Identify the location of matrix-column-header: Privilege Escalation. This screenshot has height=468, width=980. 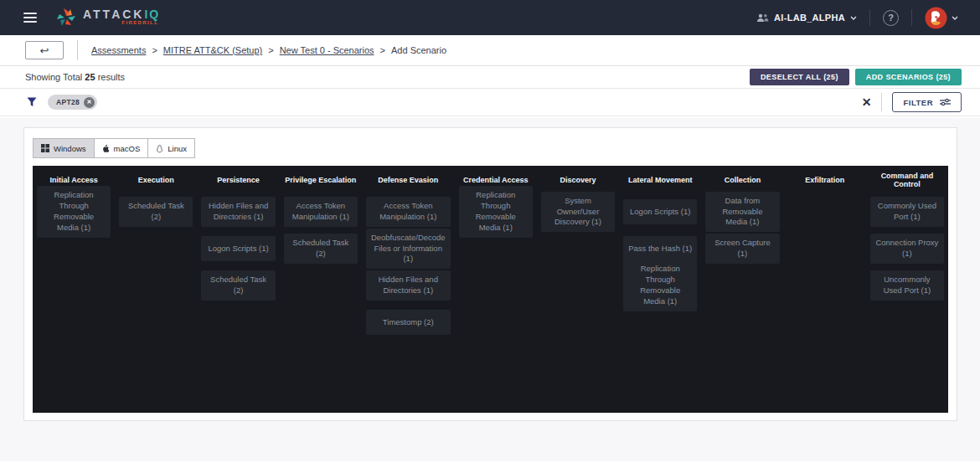
(321, 179).